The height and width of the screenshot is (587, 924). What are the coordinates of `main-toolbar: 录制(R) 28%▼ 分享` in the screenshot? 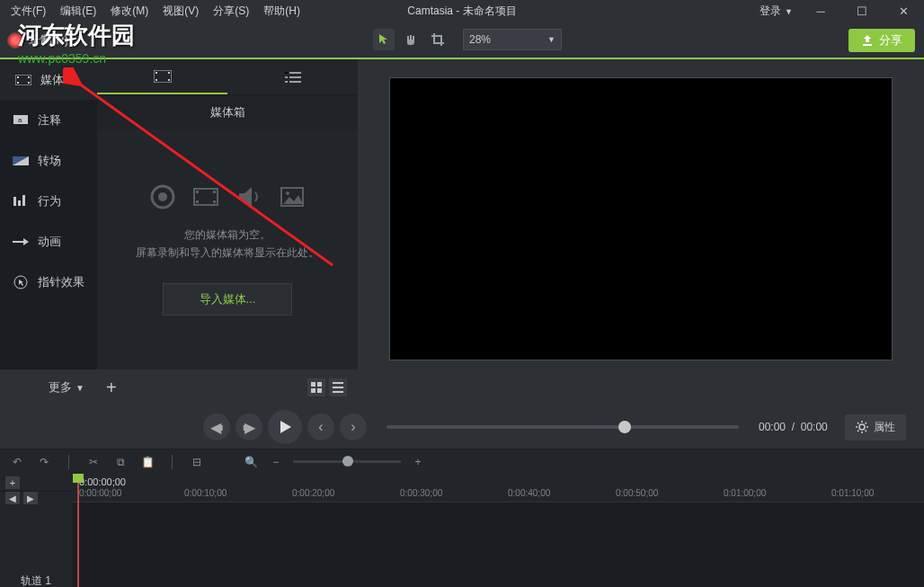 It's located at (462, 41).